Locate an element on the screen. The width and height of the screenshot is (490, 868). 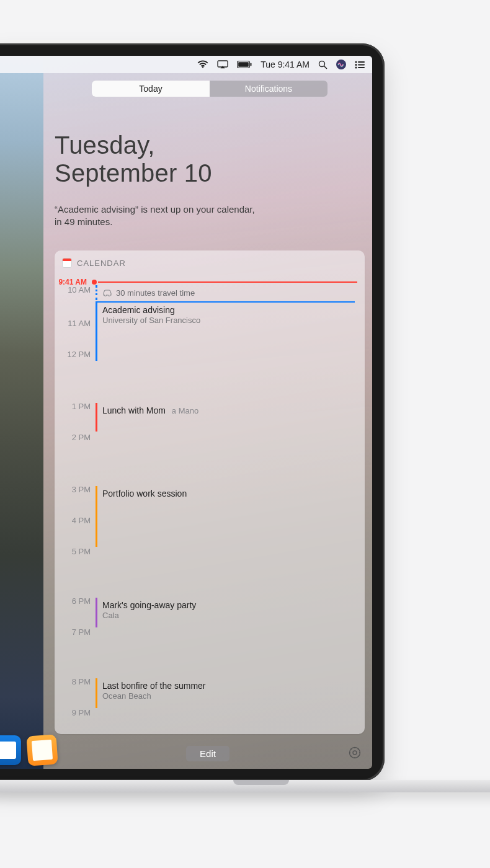
car-icon is located at coordinates (107, 293).